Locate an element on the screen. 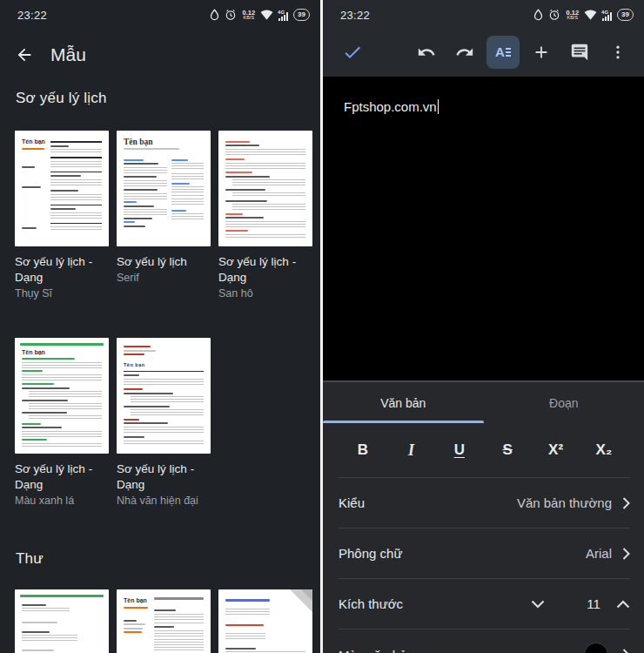  wifi-icon is located at coordinates (590, 15).